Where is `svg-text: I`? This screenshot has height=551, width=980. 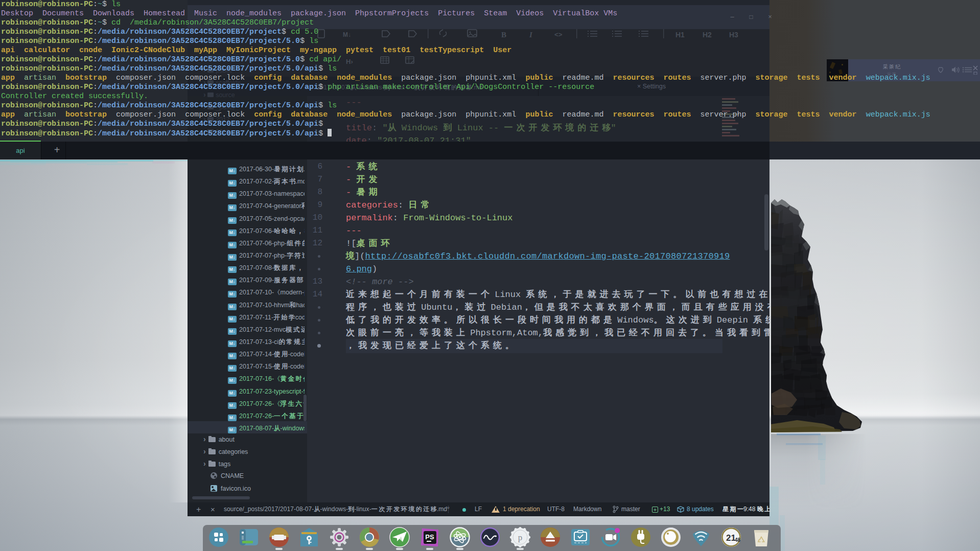
svg-text: I is located at coordinates (531, 35).